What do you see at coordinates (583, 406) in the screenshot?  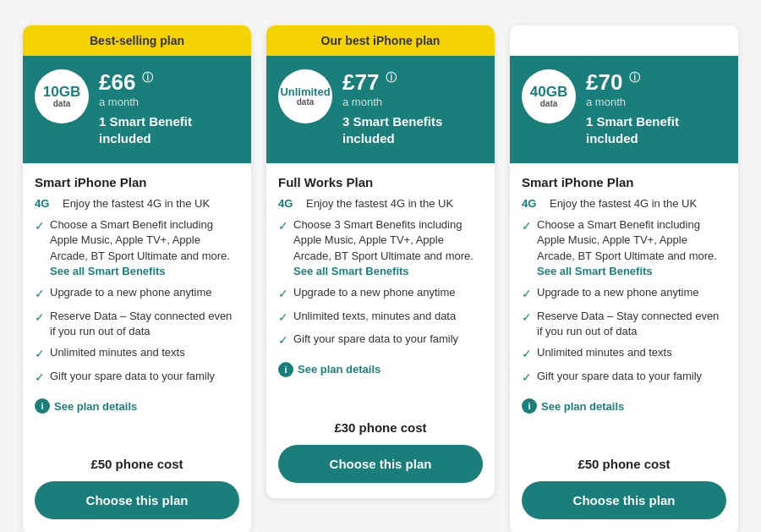 I see `see-plan-details-label-3: See plan details` at bounding box center [583, 406].